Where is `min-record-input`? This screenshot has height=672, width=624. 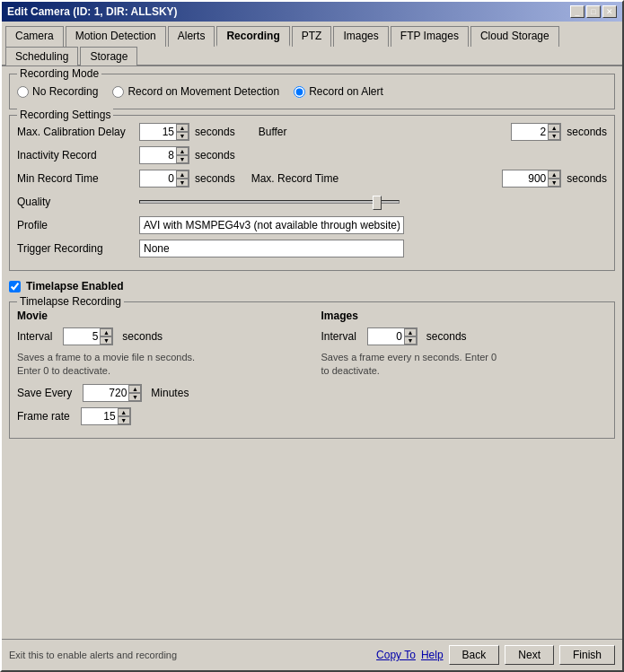 min-record-input is located at coordinates (158, 179).